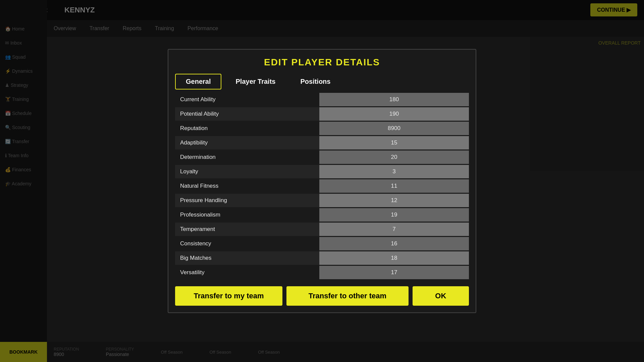 The width and height of the screenshot is (644, 362). What do you see at coordinates (322, 143) in the screenshot?
I see `table-row: Adaptibility15` at bounding box center [322, 143].